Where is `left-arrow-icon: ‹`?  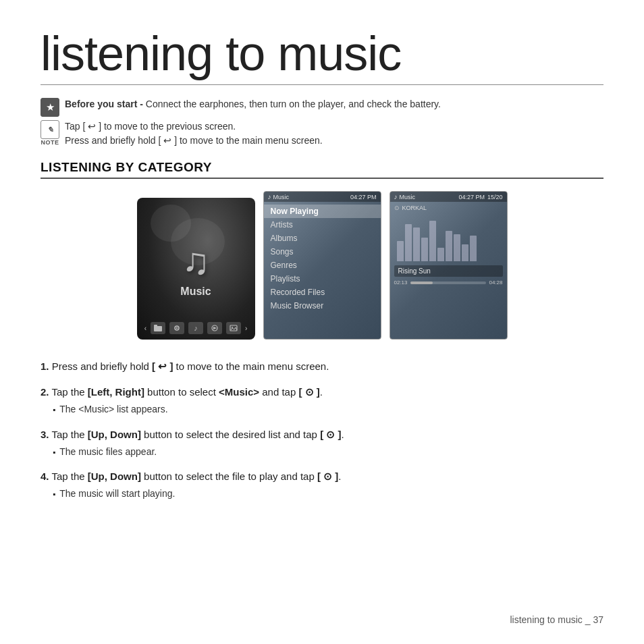 left-arrow-icon: ‹ is located at coordinates (146, 328).